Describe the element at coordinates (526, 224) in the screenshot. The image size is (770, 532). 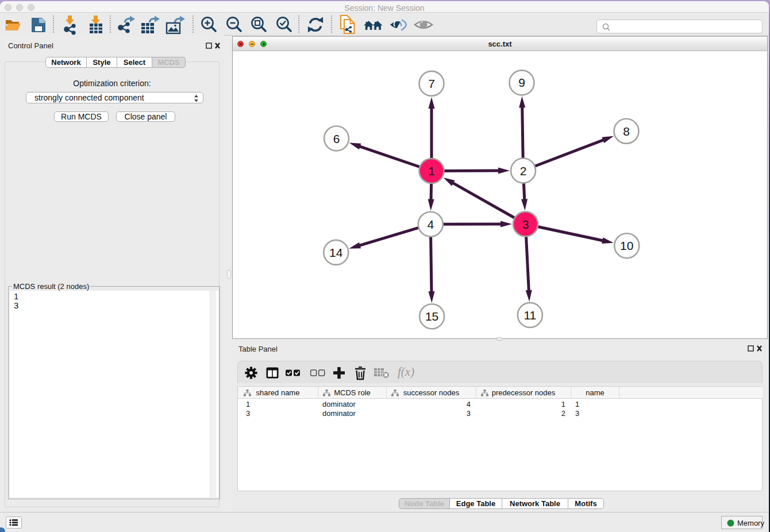
I see `svg-text: 3` at that location.